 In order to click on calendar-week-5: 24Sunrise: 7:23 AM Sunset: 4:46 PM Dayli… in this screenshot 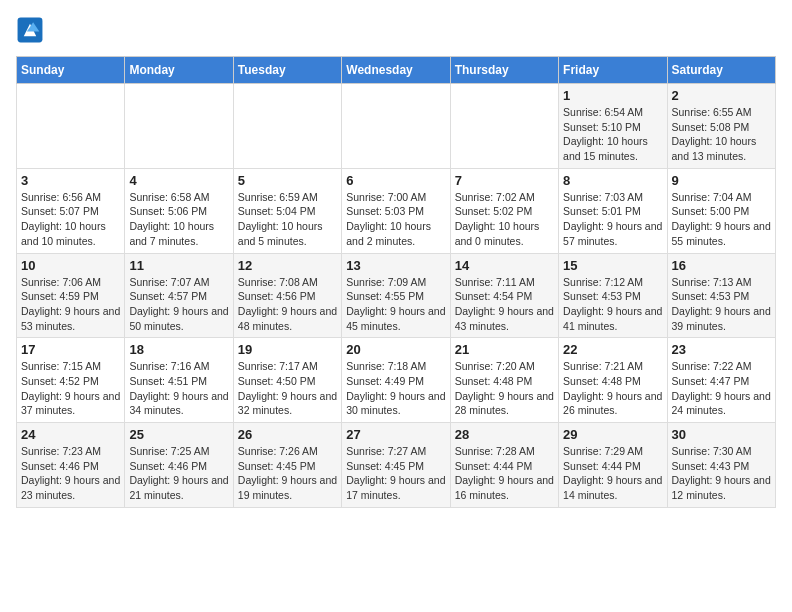, I will do `click(396, 466)`.